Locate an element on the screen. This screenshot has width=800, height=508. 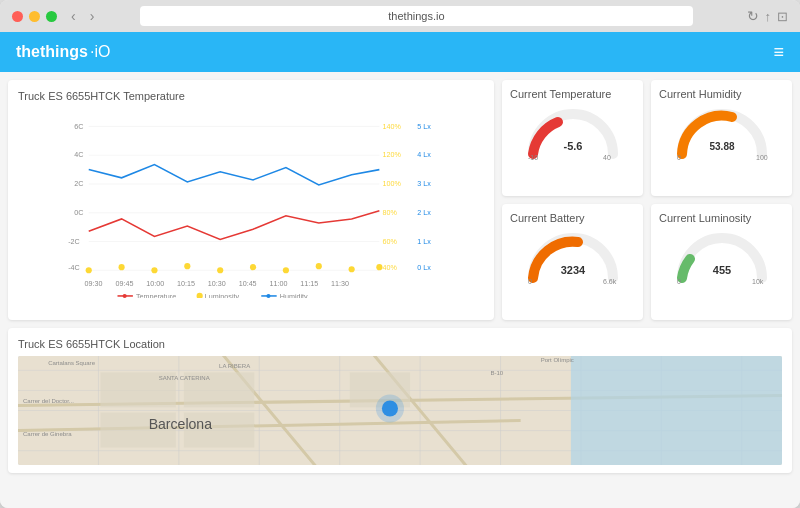
svg-text: -5.6 is located at coordinates (572, 146).